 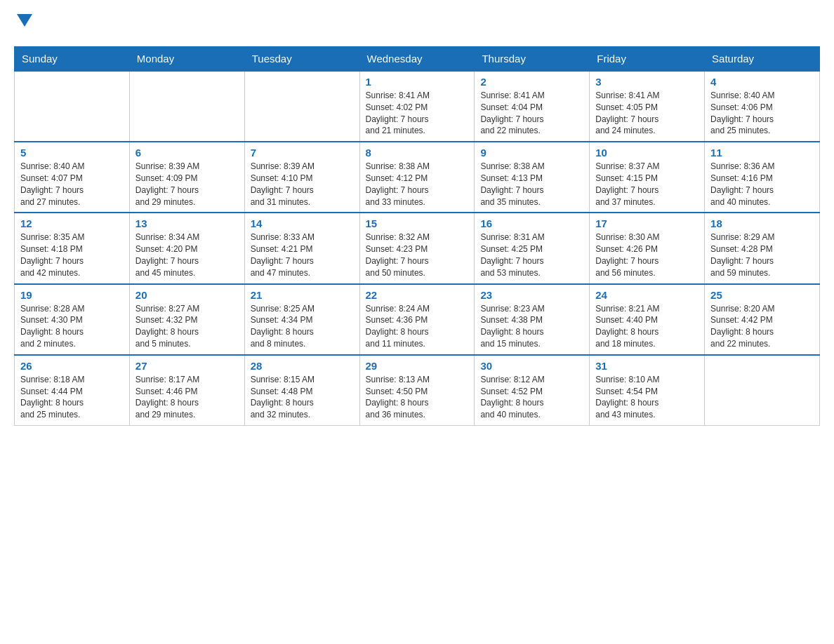 I want to click on calendar-cell: 11Sunrise: 8:36 AM Sunset: 4:16 PM Dayli…, so click(x=762, y=177).